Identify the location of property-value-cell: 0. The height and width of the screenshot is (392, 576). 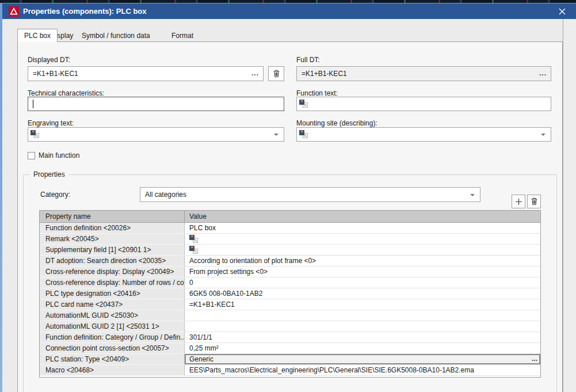
(363, 283).